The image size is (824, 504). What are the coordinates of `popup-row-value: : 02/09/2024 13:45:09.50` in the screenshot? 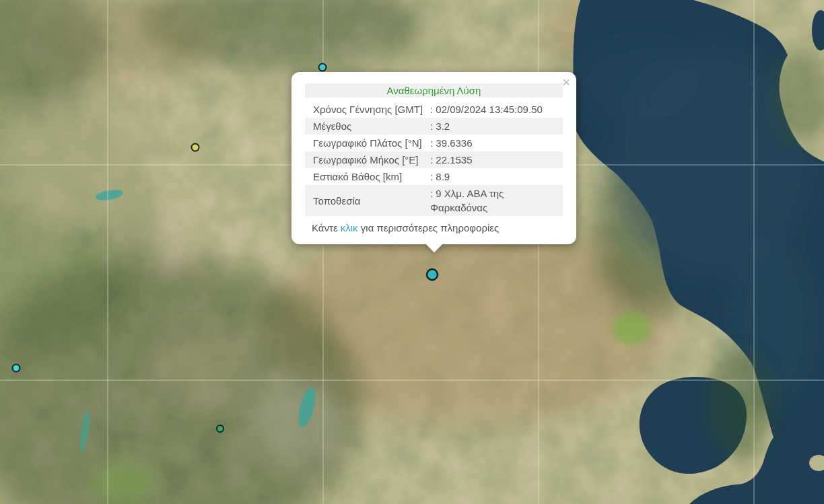 It's located at (497, 109).